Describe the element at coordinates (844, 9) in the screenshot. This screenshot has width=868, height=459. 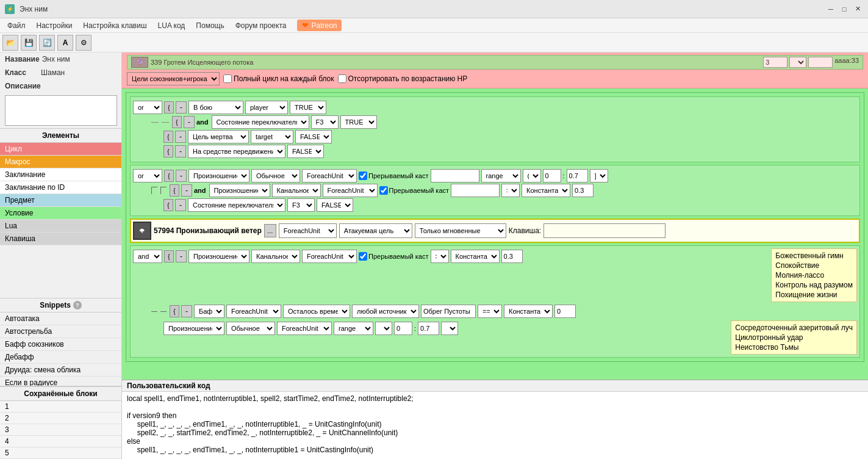
I see `title-bar-controls: ─ □ ✕` at that location.